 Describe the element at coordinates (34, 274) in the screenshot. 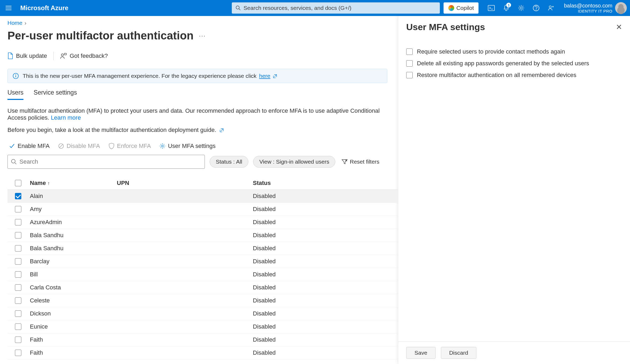

I see `row-name: Bill` at that location.